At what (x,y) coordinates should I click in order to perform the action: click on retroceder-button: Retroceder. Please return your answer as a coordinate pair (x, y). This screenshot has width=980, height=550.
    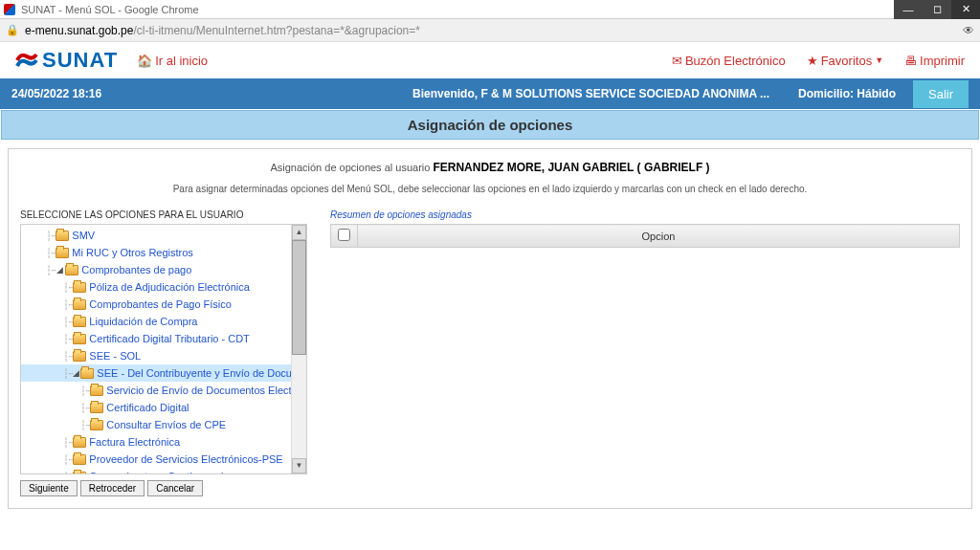
    Looking at the image, I should click on (113, 488).